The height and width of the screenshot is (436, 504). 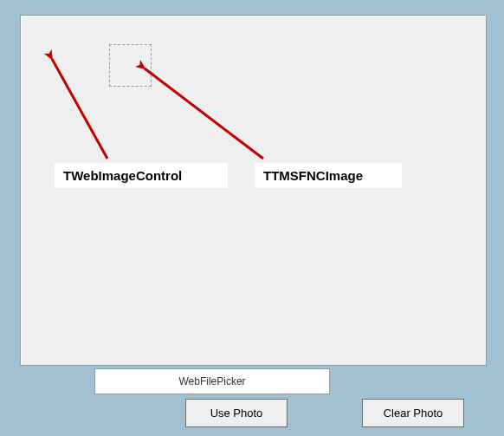 I want to click on label-web-image-control: TWebImageControl, so click(x=141, y=175).